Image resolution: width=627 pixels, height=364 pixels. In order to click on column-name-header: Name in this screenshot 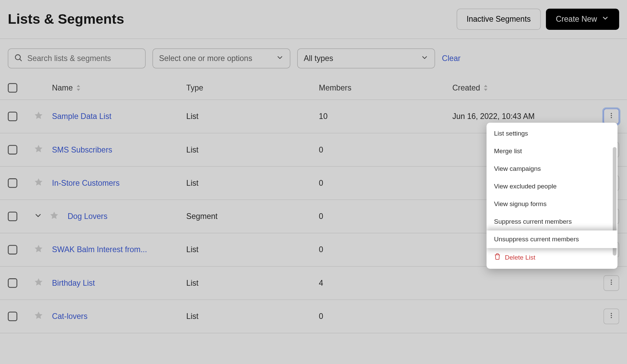, I will do `click(119, 88)`.